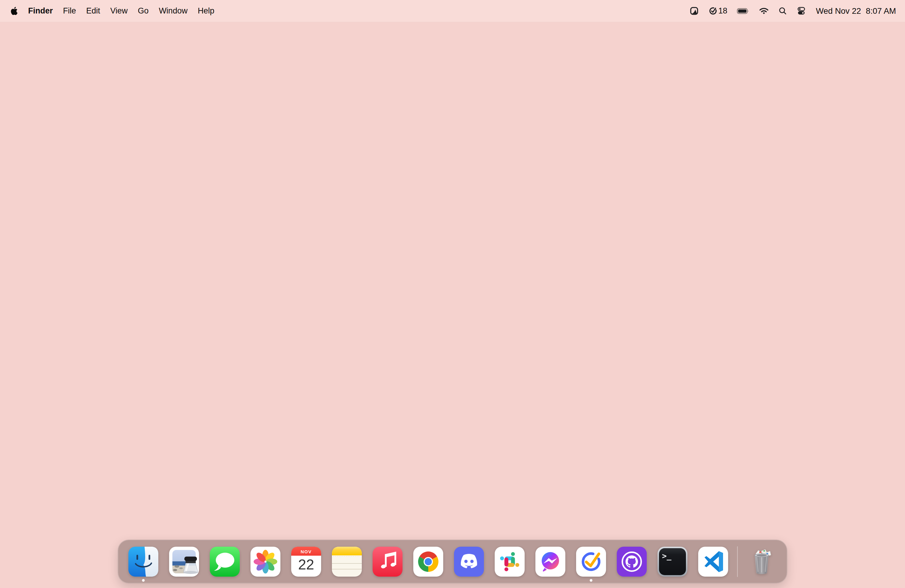  What do you see at coordinates (510, 561) in the screenshot?
I see `slack-icon` at bounding box center [510, 561].